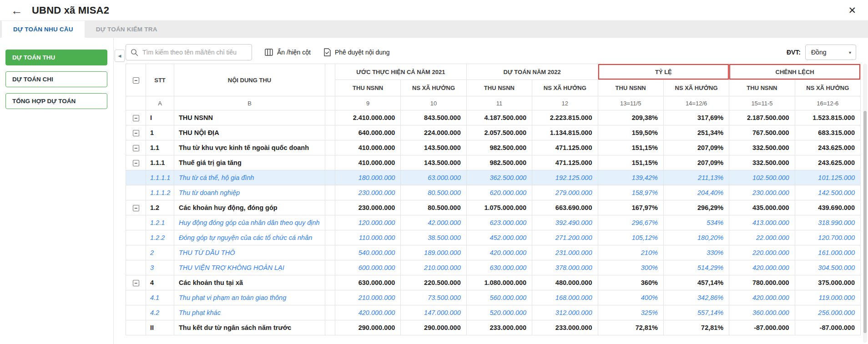  I want to click on content-cell: Các khoản huy động, đóng góp, so click(250, 208).